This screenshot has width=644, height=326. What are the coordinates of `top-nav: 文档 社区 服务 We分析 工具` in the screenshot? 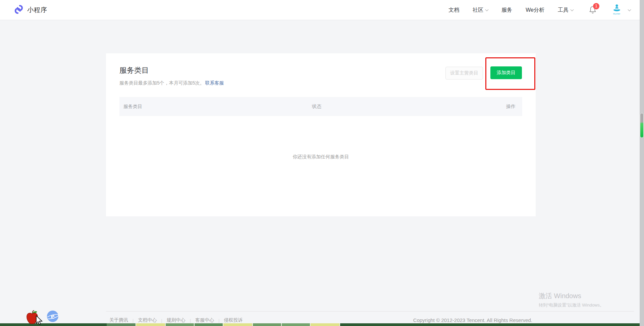 It's located at (533, 10).